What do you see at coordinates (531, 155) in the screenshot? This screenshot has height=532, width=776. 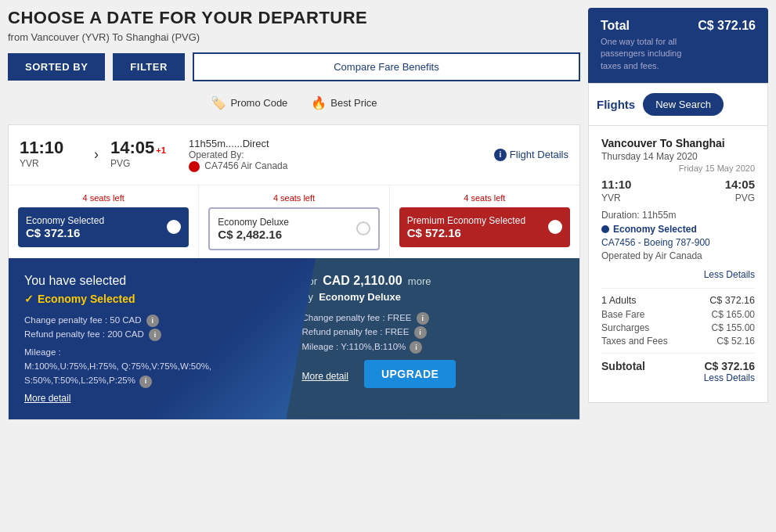 I see `flight-details-block: i Flight Details` at bounding box center [531, 155].